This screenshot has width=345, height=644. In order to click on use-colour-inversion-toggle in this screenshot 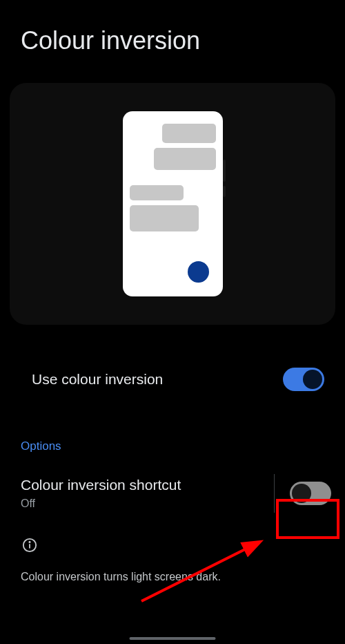, I will do `click(304, 379)`.